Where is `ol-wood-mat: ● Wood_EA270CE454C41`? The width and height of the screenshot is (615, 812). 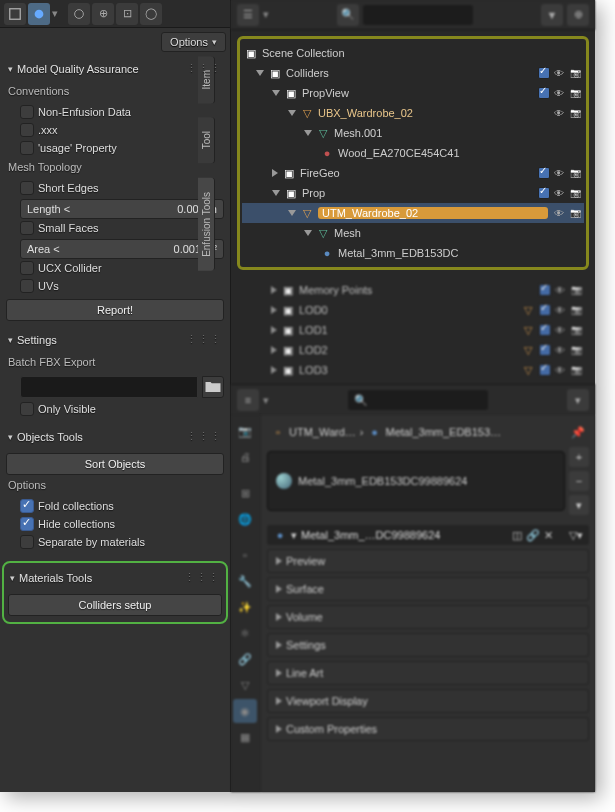 ol-wood-mat: ● Wood_EA270CE454C41 is located at coordinates (413, 153).